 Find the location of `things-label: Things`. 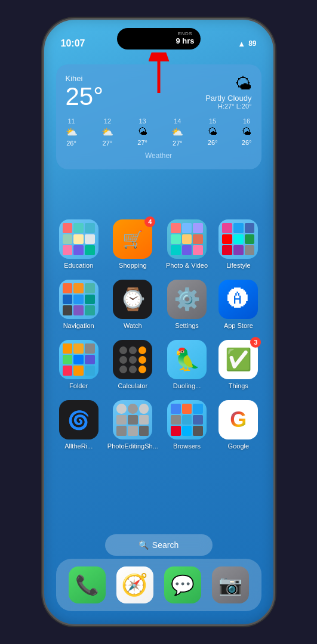

things-label: Things is located at coordinates (239, 386).